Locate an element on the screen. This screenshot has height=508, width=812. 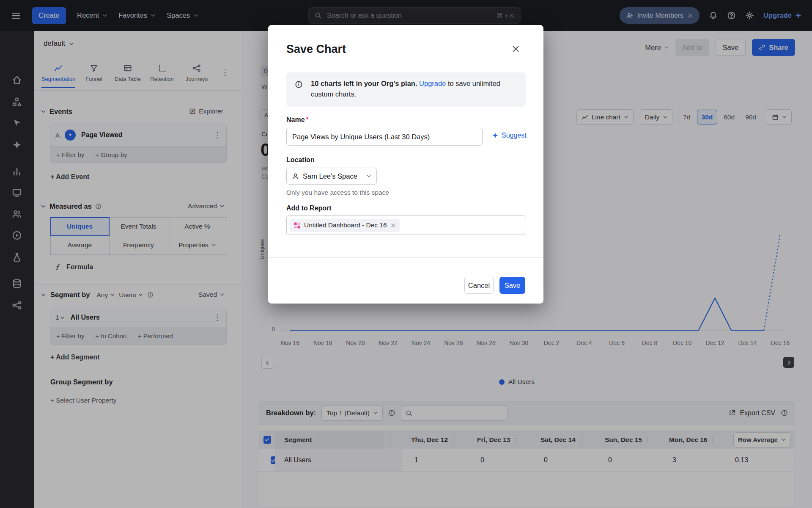
report-input: Untitled Dashboard - Dec 16 is located at coordinates (406, 225).